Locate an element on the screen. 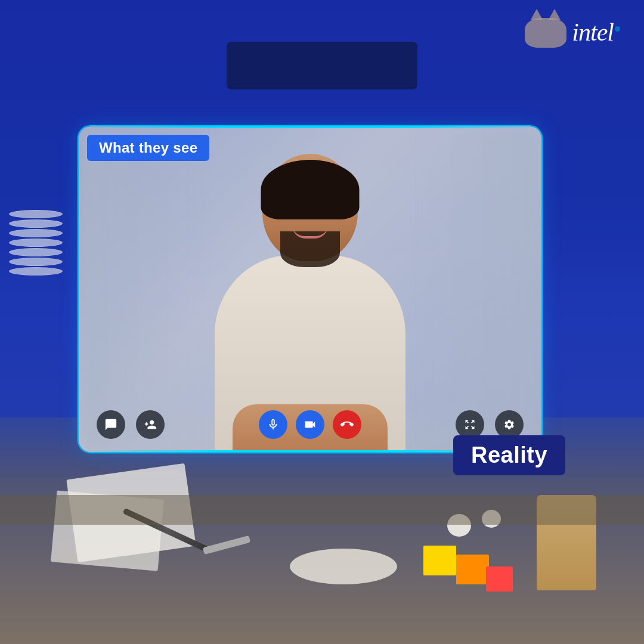 The width and height of the screenshot is (644, 644). end-call-button is located at coordinates (347, 425).